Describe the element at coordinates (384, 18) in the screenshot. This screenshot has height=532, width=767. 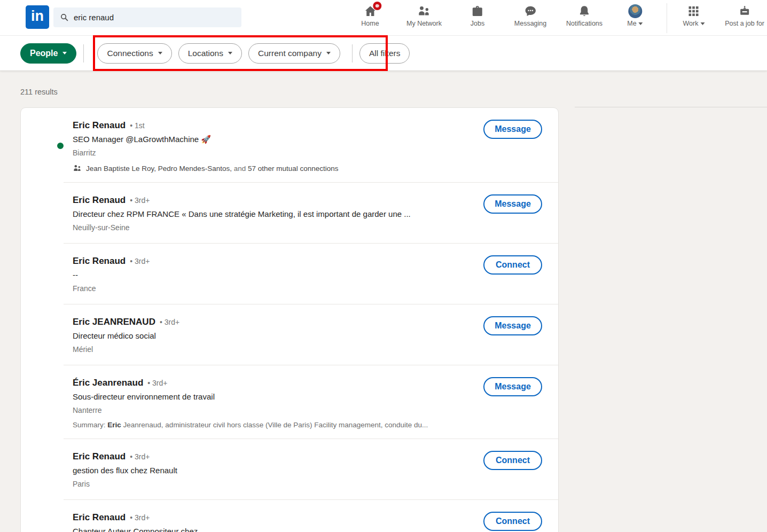
I see `top-nav: in eric renaud Home My Network Jobs` at that location.